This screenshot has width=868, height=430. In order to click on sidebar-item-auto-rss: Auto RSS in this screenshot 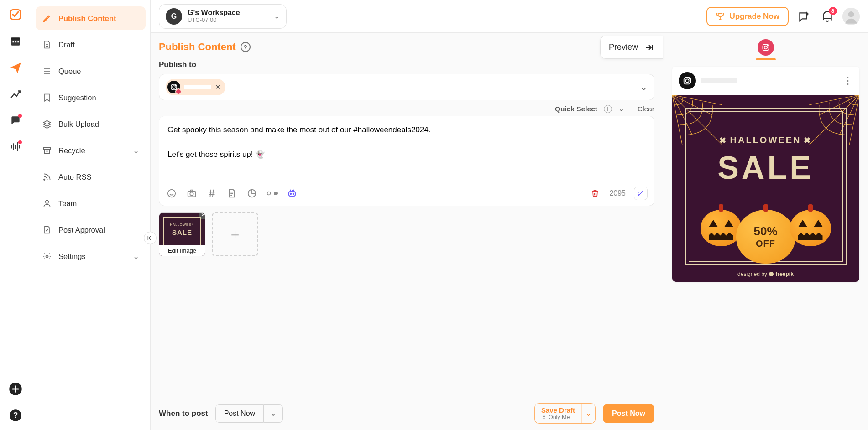, I will do `click(90, 177)`.